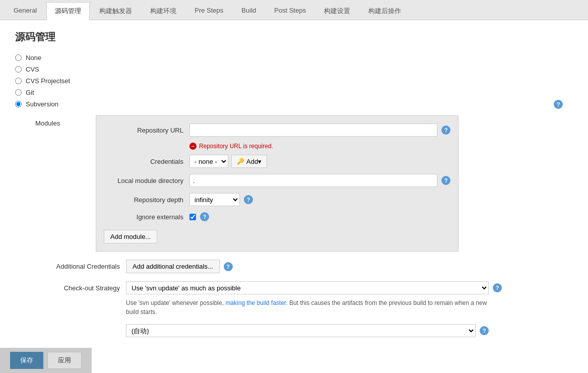  Describe the element at coordinates (173, 266) in the screenshot. I see `add-additional-credentials-button: Add additional credentials...` at that location.